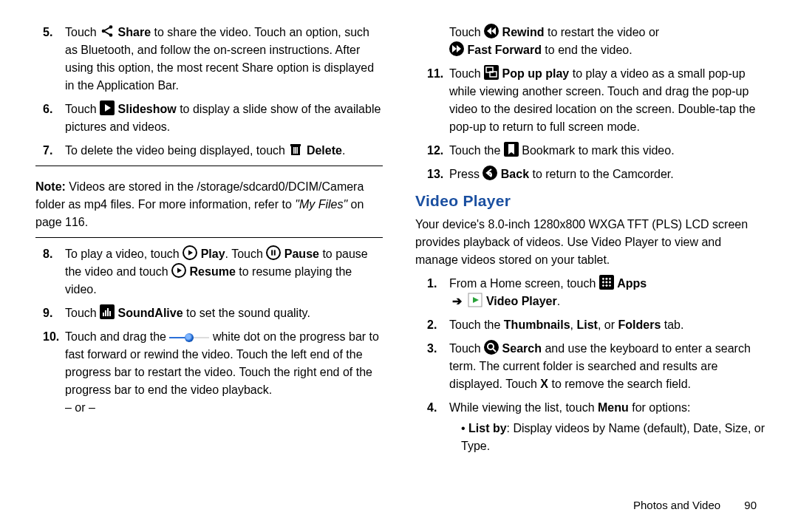  I want to click on text: Folders, so click(640, 325).